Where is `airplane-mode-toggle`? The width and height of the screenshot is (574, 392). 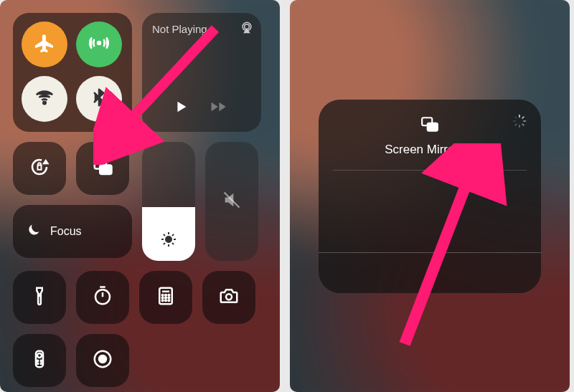 airplane-mode-toggle is located at coordinates (44, 44).